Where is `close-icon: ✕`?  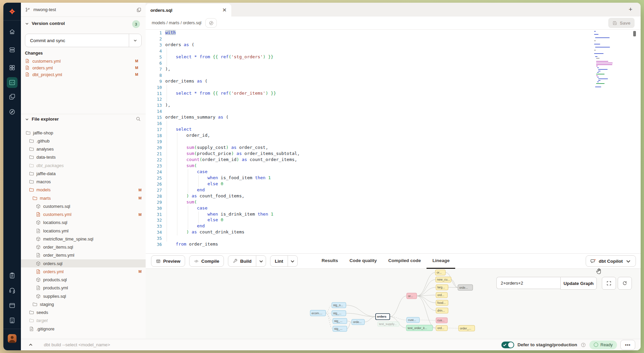 close-icon: ✕ is located at coordinates (225, 10).